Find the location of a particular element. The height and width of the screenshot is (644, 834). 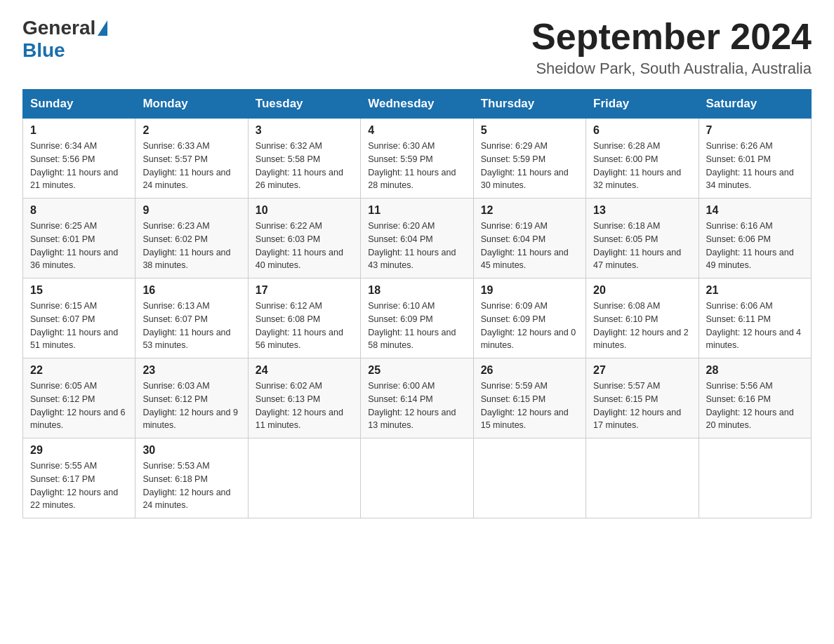

calendar-cell: 16 Sunrise: 6:13 AMSunset: 6:07 PMDaylig… is located at coordinates (192, 318).